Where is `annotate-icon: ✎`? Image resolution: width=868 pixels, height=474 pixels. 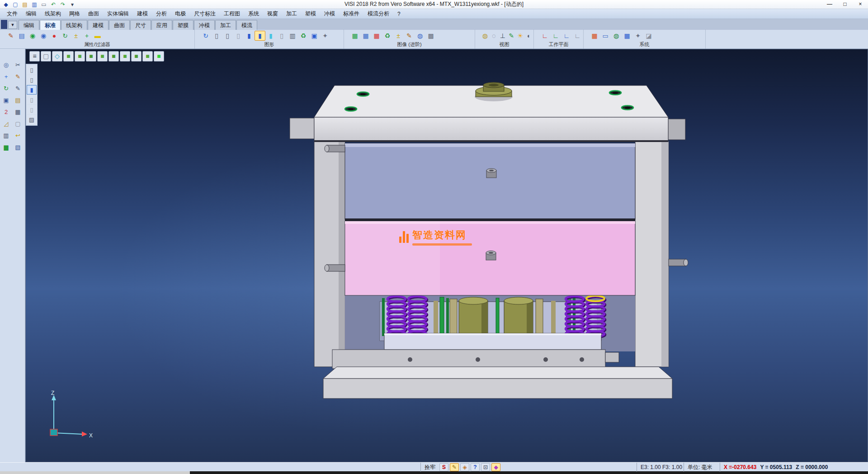
annotate-icon: ✎ is located at coordinates (409, 36).